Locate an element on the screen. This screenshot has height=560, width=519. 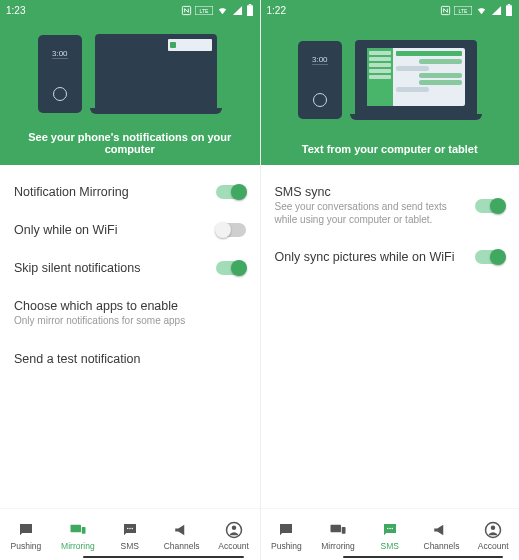
row-sync-pics-wifi: Only sync pictures while on WiFi is located at coordinates (390, 257).